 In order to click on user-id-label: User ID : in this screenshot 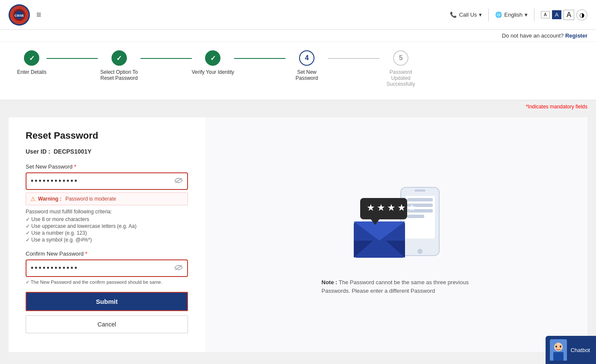, I will do `click(38, 151)`.